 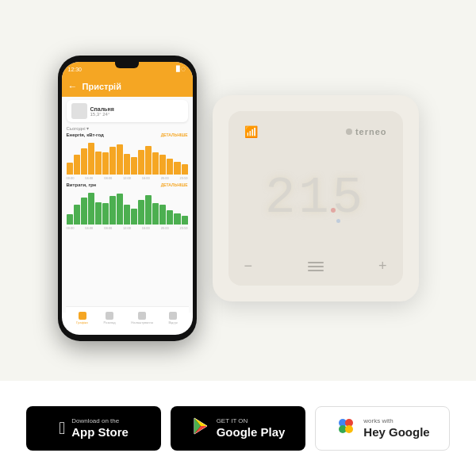 What do you see at coordinates (75, 70) in the screenshot?
I see `time: 12:30` at bounding box center [75, 70].